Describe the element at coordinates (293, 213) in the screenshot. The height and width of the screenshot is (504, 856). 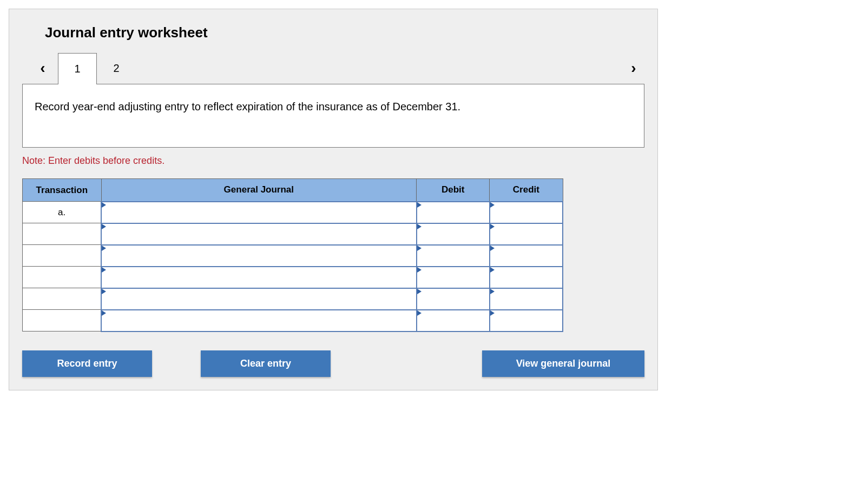
I see `table-row: a.` at that location.